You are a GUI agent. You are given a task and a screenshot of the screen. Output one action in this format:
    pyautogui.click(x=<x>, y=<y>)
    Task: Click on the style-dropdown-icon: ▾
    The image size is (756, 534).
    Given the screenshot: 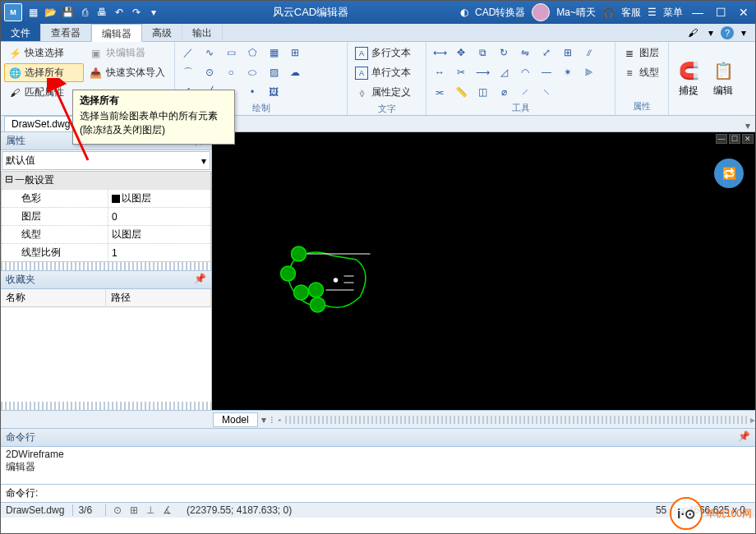 What is the action you would take?
    pyautogui.click(x=711, y=33)
    